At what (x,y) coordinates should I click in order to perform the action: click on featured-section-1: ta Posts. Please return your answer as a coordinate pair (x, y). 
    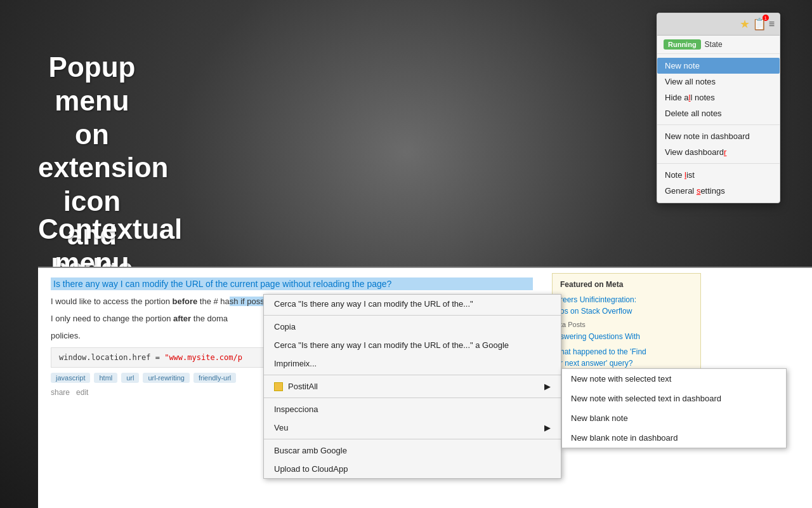
    Looking at the image, I should click on (627, 324).